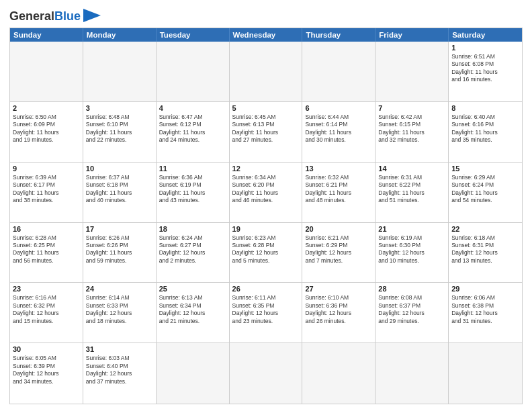 This screenshot has height=411, width=532. What do you see at coordinates (485, 129) in the screenshot?
I see `day-info: Sunrise: 6:40 AM Sunset: 6:16 PM Dayligh…` at bounding box center [485, 129].